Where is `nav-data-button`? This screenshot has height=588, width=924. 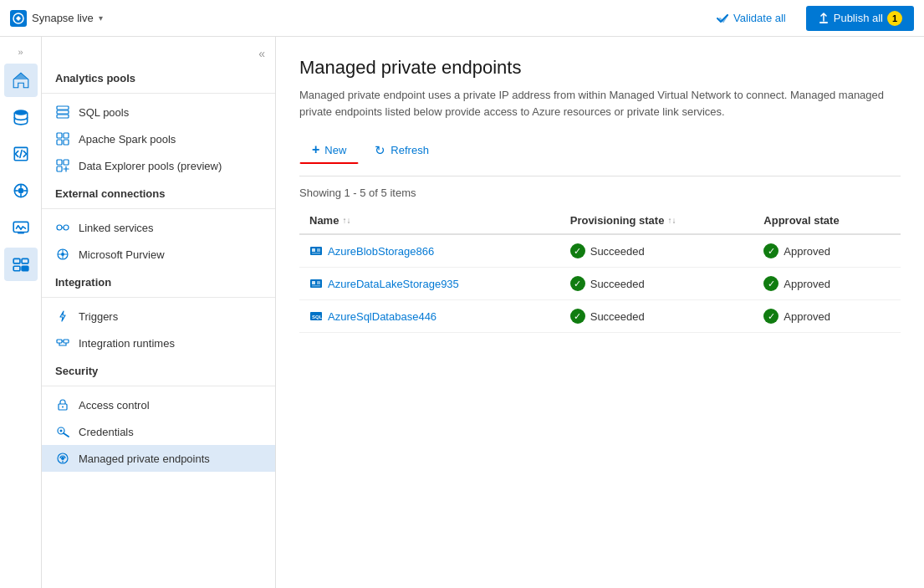 nav-data-button is located at coordinates (21, 117).